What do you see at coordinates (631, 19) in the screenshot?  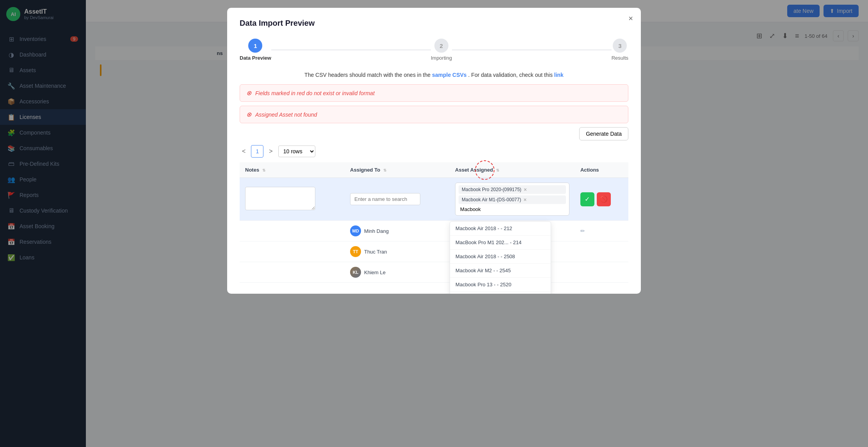 I see `modal-close-button: ×` at bounding box center [631, 19].